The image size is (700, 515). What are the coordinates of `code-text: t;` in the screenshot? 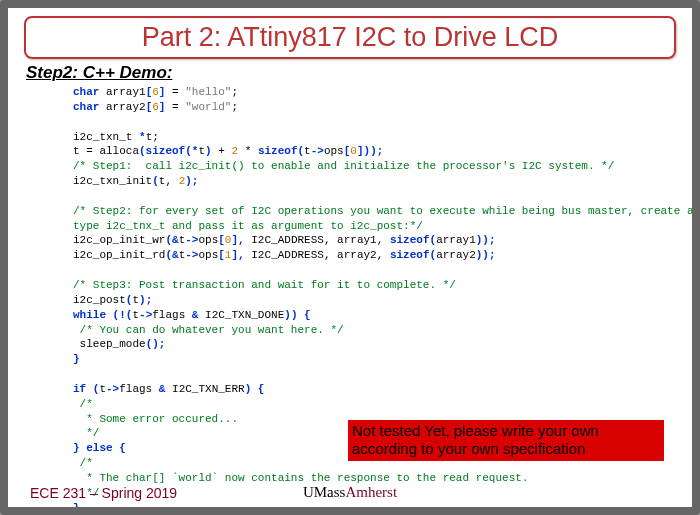 It's located at (152, 137).